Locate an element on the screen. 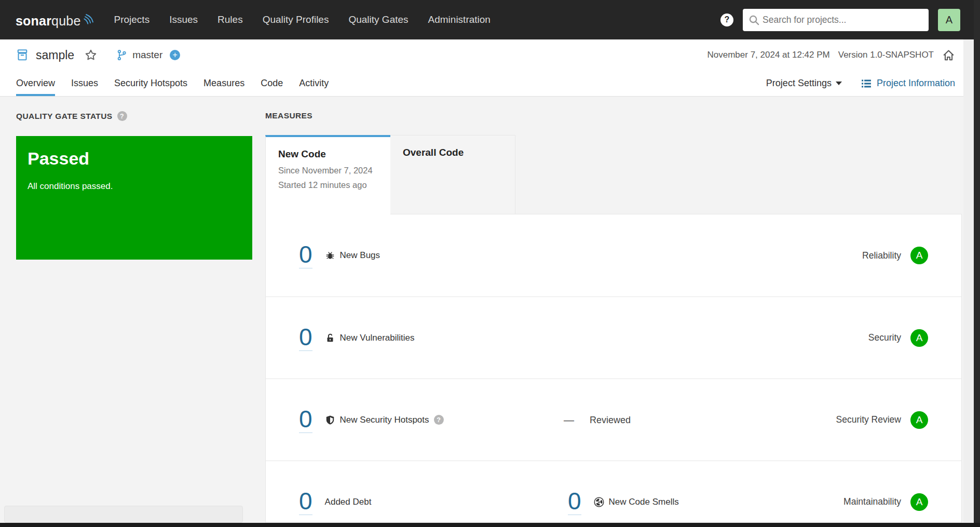 Image resolution: width=980 pixels, height=527 pixels. favorite-star-icon is located at coordinates (91, 55).